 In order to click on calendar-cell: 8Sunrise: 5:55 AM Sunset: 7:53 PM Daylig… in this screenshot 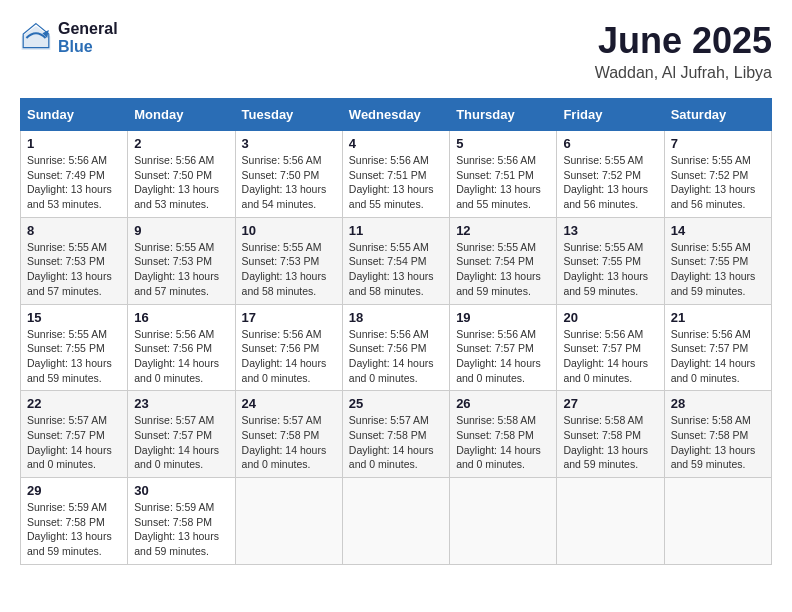, I will do `click(74, 260)`.